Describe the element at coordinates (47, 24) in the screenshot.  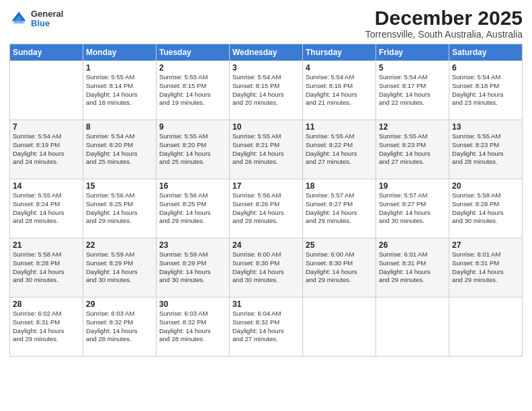
I see `logo-blue: Blue` at that location.